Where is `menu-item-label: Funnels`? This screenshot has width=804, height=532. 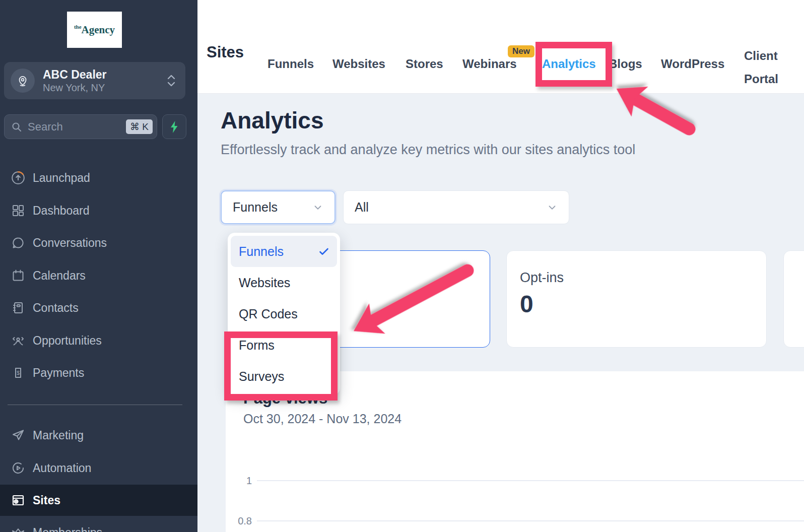 menu-item-label: Funnels is located at coordinates (261, 252).